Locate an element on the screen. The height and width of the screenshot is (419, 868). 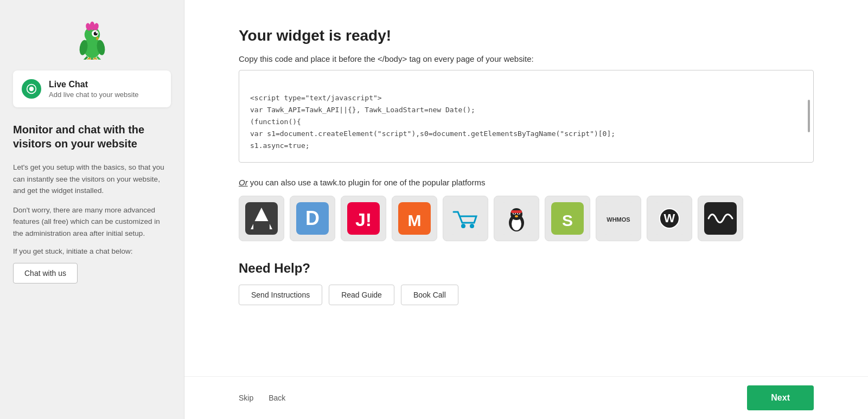
svg-text: W is located at coordinates (669, 218).